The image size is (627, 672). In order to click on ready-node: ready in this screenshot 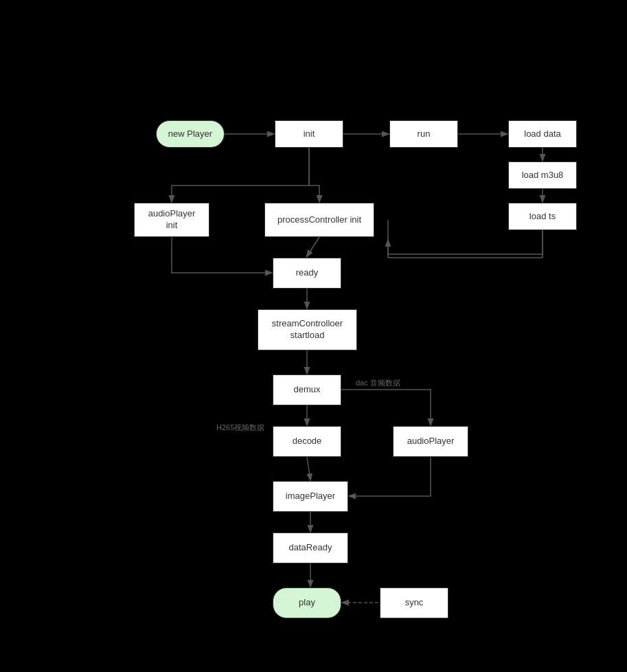, I will do `click(307, 273)`.